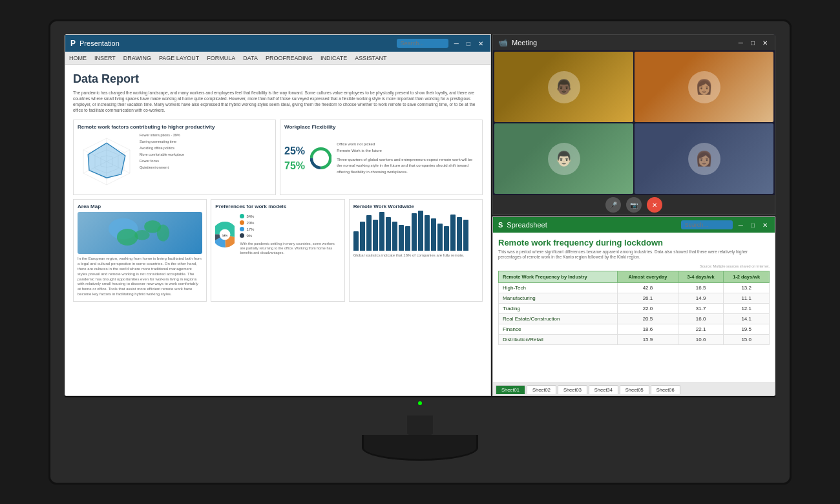  What do you see at coordinates (295, 165) in the screenshot?
I see `donut-75-value: 75%` at bounding box center [295, 165].